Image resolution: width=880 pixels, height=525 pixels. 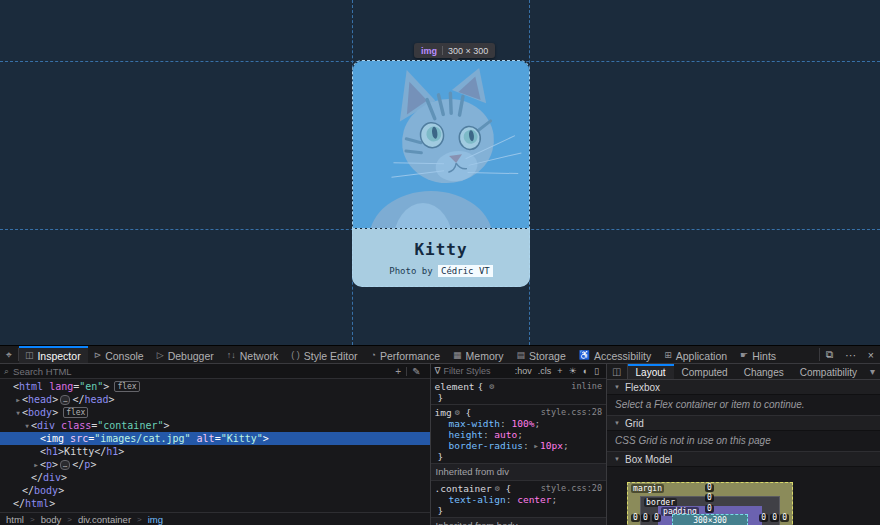 I want to click on tab-debugger: ▷Debugger, so click(x=186, y=354).